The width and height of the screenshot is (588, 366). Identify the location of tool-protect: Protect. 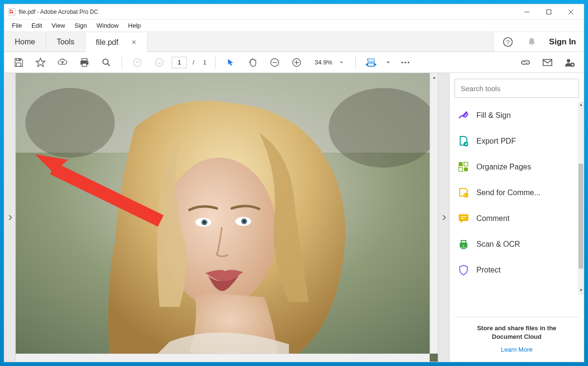
(517, 270).